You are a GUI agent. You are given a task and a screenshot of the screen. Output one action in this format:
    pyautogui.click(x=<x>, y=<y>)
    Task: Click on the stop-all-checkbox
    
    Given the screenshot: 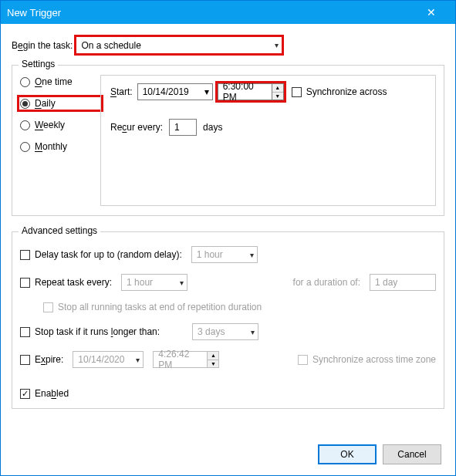 What is the action you would take?
    pyautogui.click(x=48, y=307)
    